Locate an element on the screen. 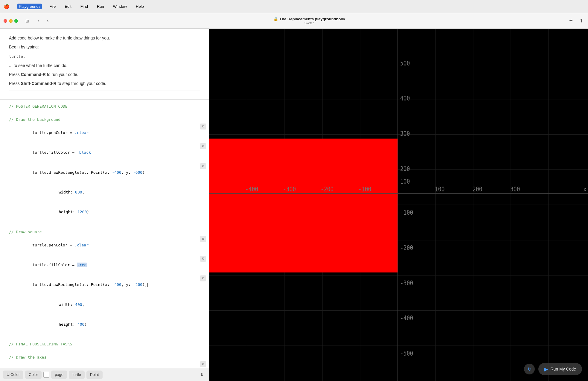  menu-file: File is located at coordinates (53, 7).